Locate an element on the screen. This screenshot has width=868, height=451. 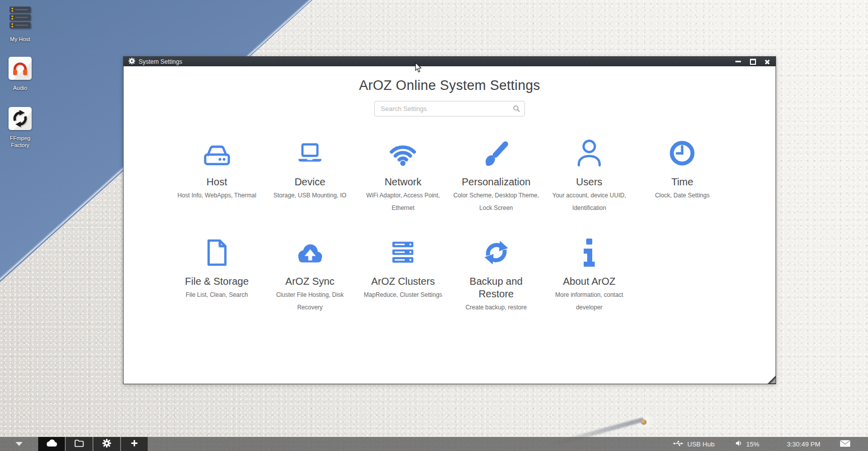
mail-icon is located at coordinates (845, 444).